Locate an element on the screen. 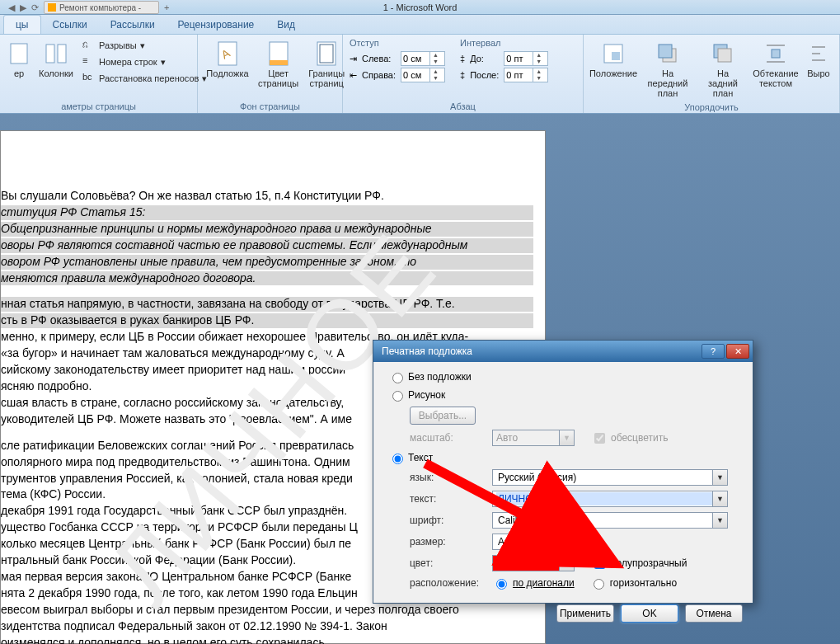 The image size is (840, 644). indent-right-input: ▲▼ is located at coordinates (423, 75).